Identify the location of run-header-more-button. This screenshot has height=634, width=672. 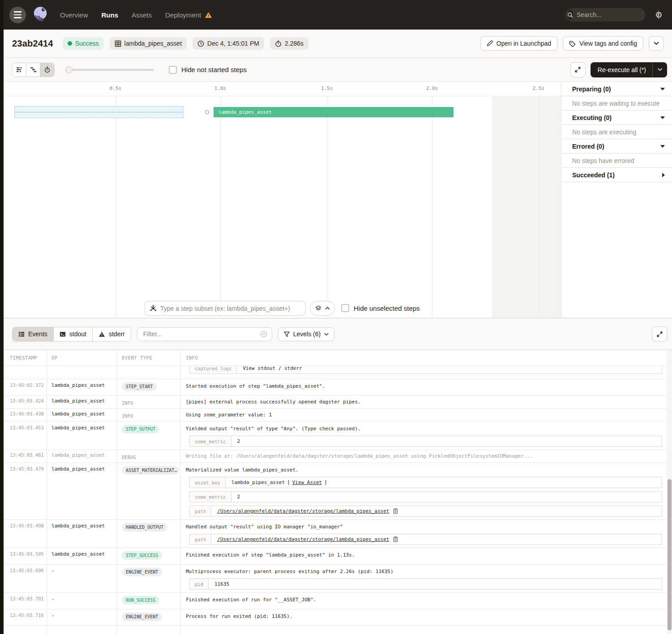
(656, 43).